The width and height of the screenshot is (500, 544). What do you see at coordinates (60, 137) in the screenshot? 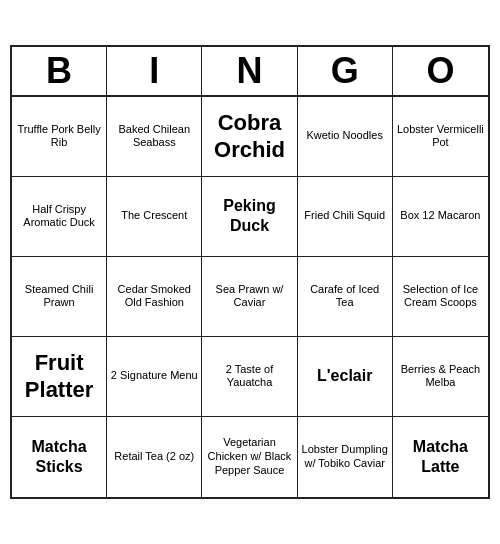
I see `bingo-cell-0: Truffle Pork Belly Rib` at bounding box center [60, 137].